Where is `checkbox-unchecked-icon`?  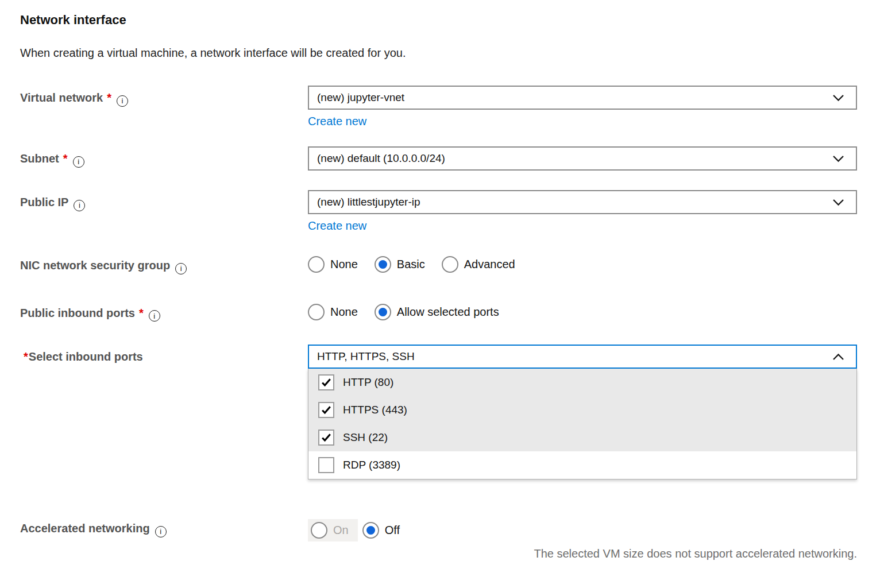 checkbox-unchecked-icon is located at coordinates (326, 465).